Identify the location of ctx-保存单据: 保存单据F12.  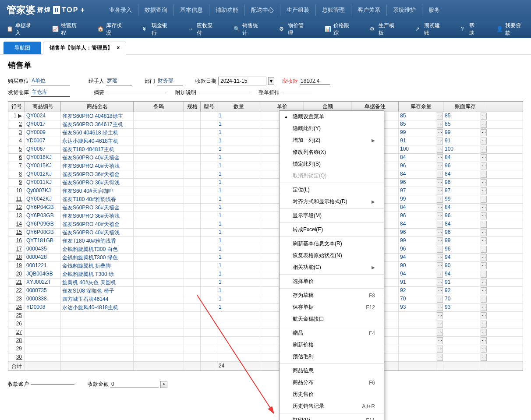
(332, 307).